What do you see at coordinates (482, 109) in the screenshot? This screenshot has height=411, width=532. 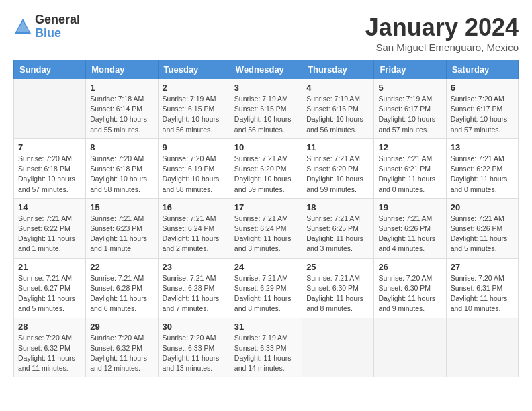 I see `calendar-cell: 6Sunrise: 7:20 AM Sunset: 6:17 PM Daylig…` at bounding box center [482, 109].